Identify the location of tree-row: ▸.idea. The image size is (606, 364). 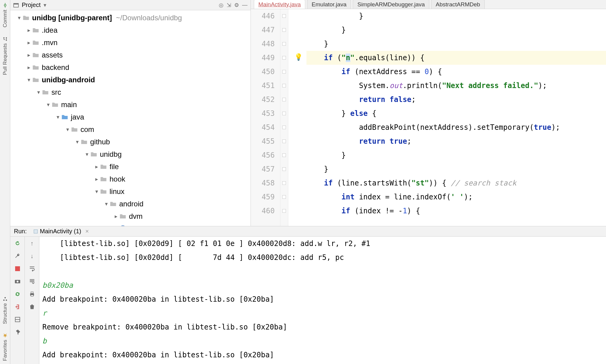
(130, 30).